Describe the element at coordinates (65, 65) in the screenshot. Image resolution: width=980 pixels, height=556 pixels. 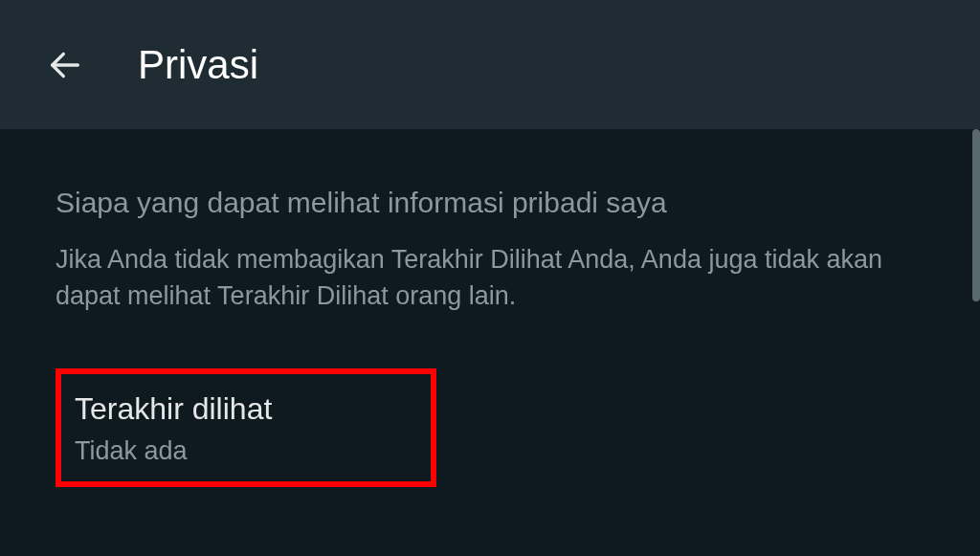
I see `arrow-left-icon` at that location.